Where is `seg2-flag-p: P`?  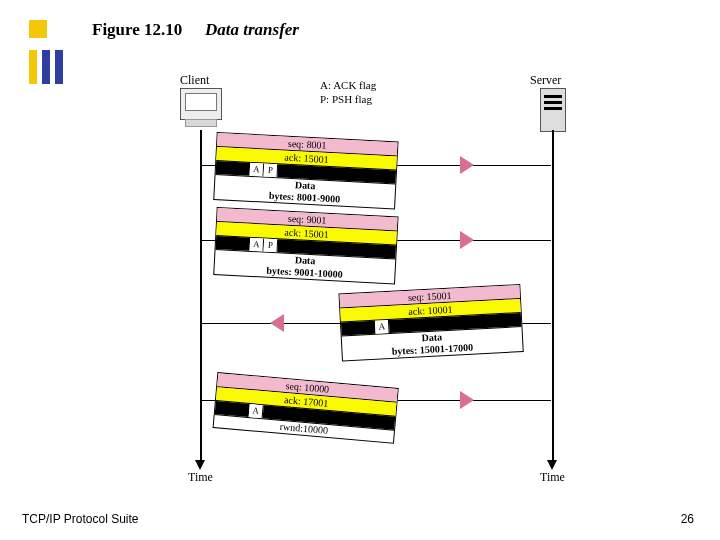 seg2-flag-p: P is located at coordinates (272, 246).